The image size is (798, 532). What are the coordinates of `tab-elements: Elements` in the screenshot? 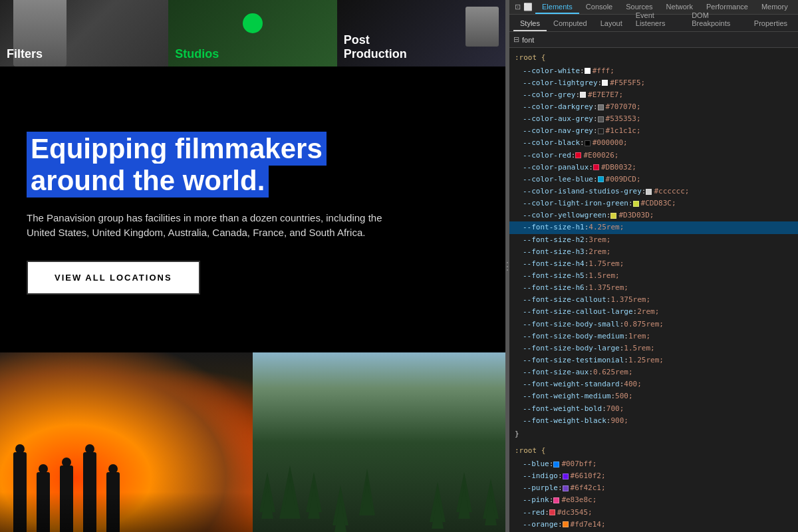 It's located at (557, 7).